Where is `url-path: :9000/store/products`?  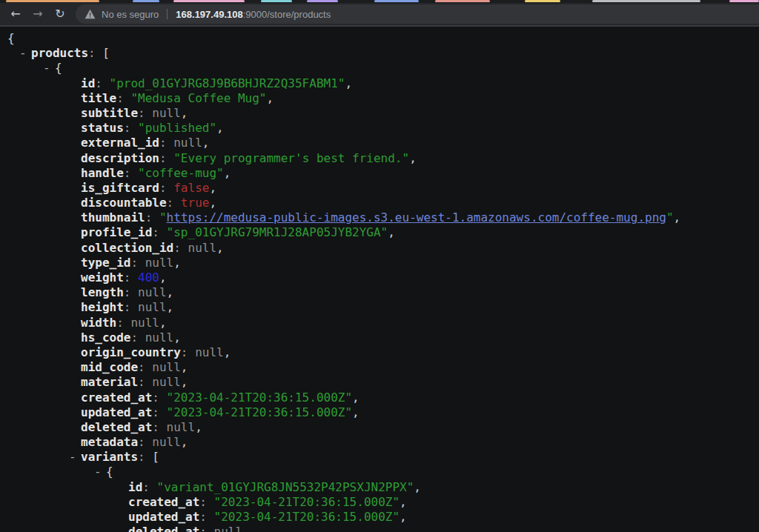
url-path: :9000/store/products is located at coordinates (288, 15).